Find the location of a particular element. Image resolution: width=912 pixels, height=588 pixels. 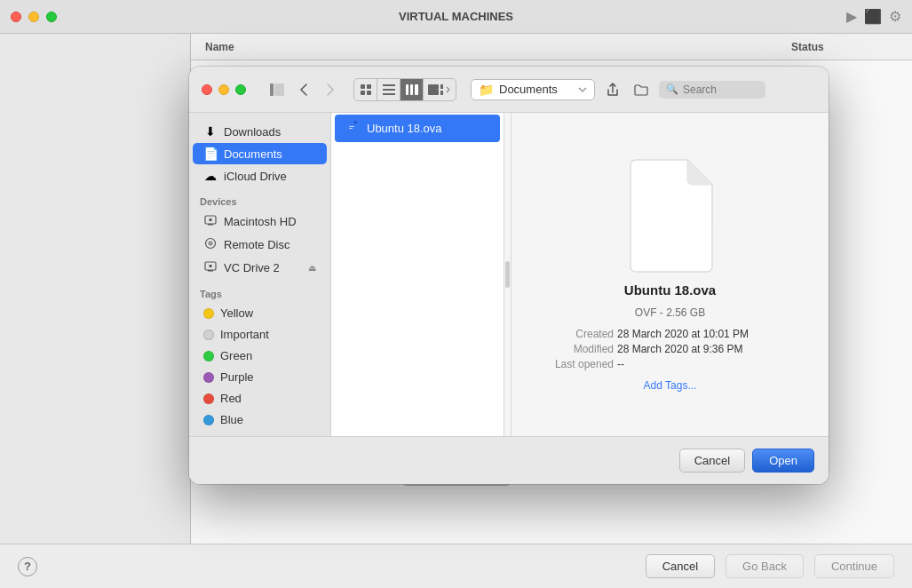

dialog-footer: Cancel Open is located at coordinates (509, 460).